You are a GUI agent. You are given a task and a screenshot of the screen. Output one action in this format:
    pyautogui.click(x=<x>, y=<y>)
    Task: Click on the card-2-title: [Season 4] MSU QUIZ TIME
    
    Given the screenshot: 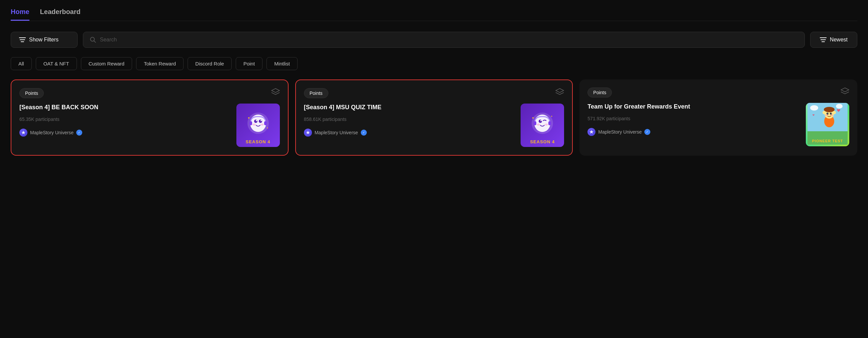 What is the action you would take?
    pyautogui.click(x=410, y=107)
    